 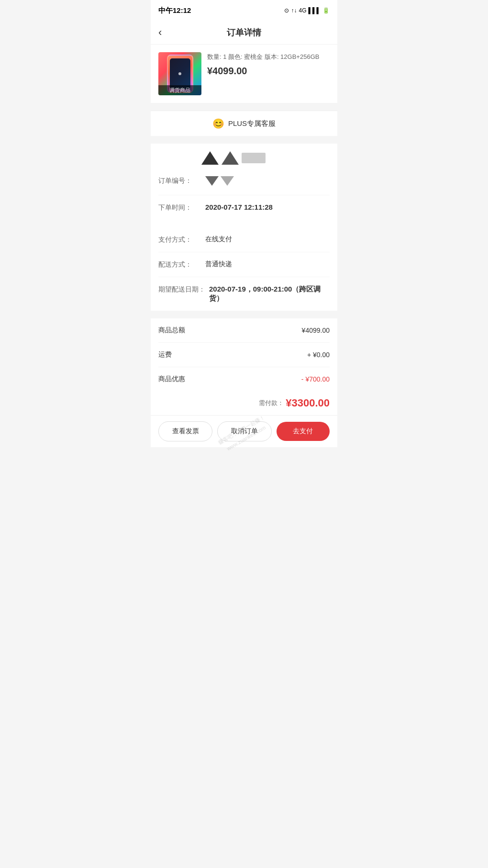 I want to click on signal-icon: ↑↓, so click(x=294, y=11).